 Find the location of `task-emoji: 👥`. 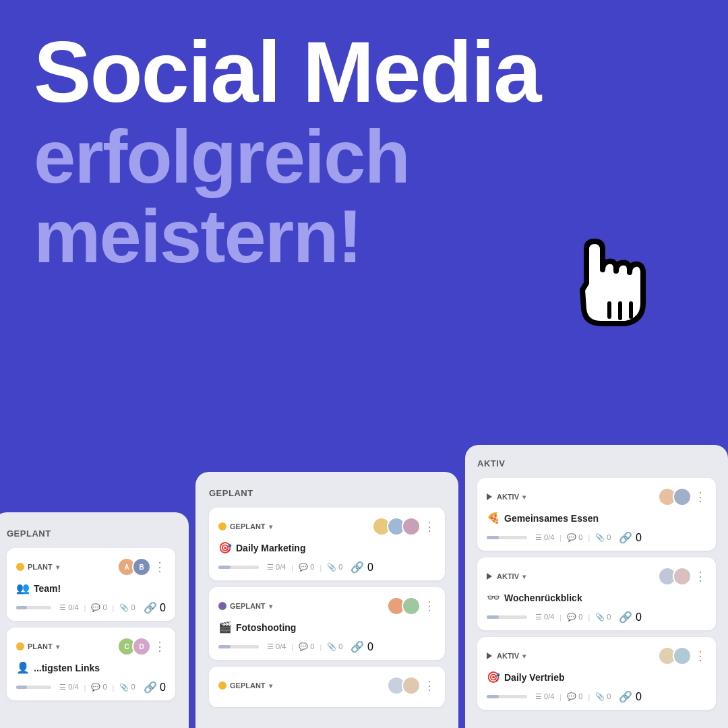

task-emoji: 👥 is located at coordinates (23, 588).